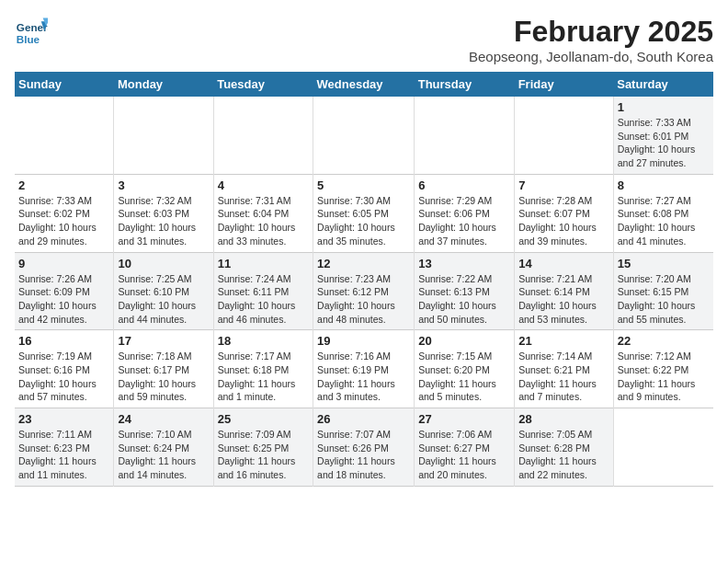  I want to click on day-number: 18, so click(263, 340).